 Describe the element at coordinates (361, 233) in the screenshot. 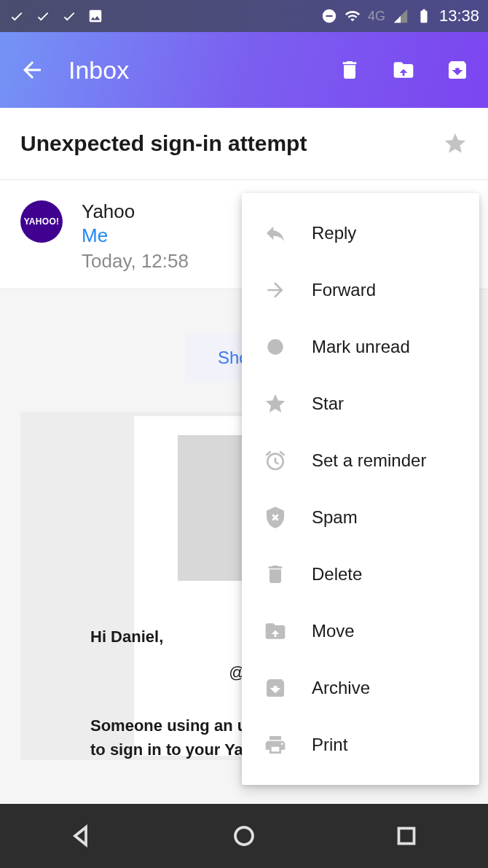

I see `menu-item-reply: Reply` at that location.